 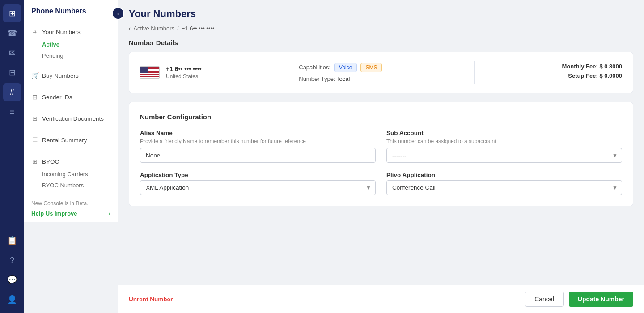 I want to click on sidebar-subitem-pending: Pending, so click(x=71, y=55).